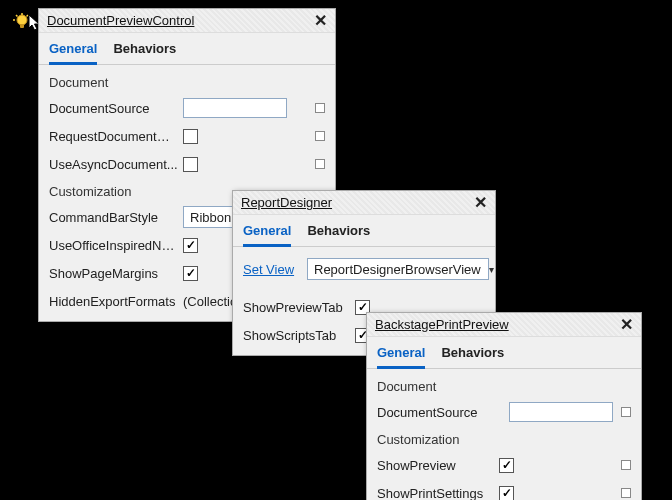  What do you see at coordinates (297, 336) in the screenshot?
I see `prop-label: ShowScriptsTab` at bounding box center [297, 336].